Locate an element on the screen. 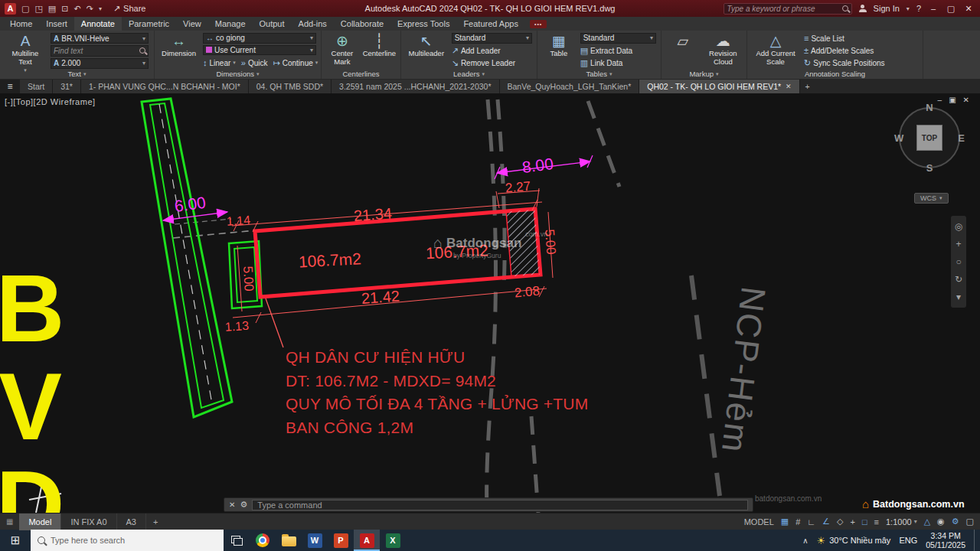  panel-label-annotation-scaling: Annotation Scaling is located at coordinates (835, 73).